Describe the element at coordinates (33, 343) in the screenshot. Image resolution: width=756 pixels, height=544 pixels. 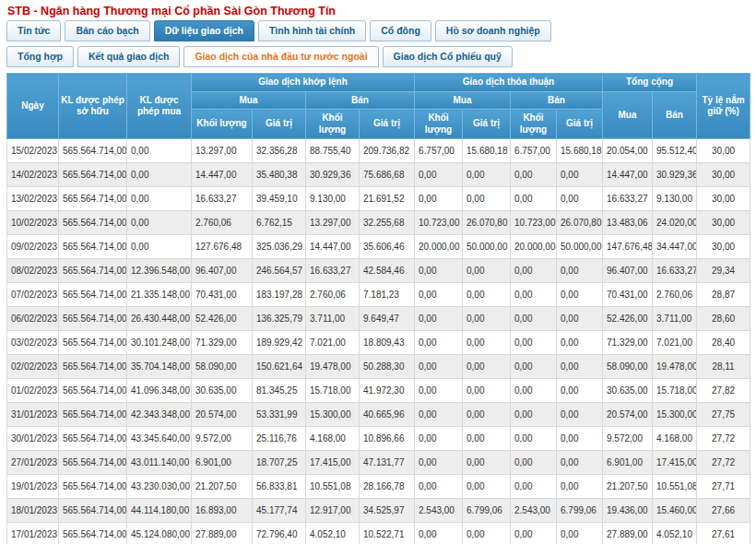
I see `date-cell: 03/02/2023` at that location.